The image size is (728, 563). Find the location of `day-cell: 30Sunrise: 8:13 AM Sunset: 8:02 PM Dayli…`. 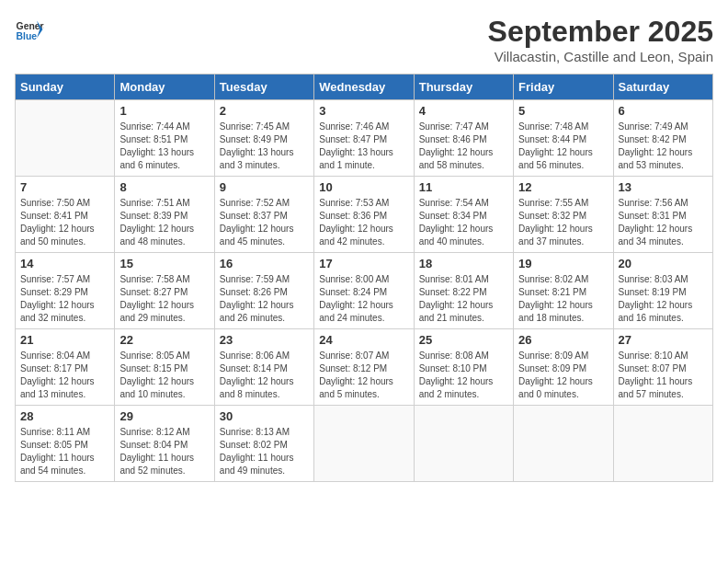

day-cell: 30Sunrise: 8:13 AM Sunset: 8:02 PM Dayli… is located at coordinates (264, 443).